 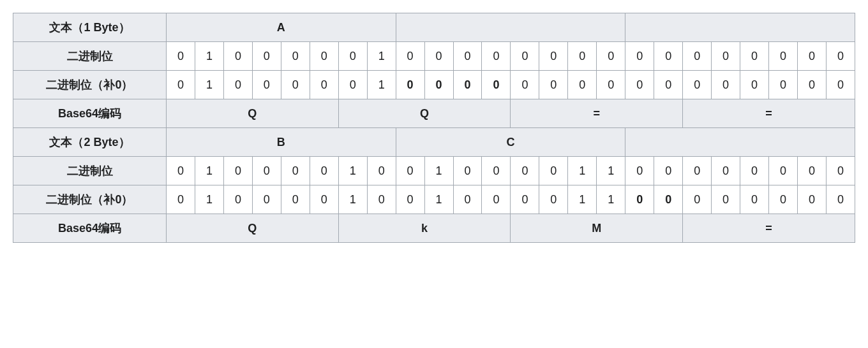 I want to click on table-cell: C, so click(x=511, y=143).